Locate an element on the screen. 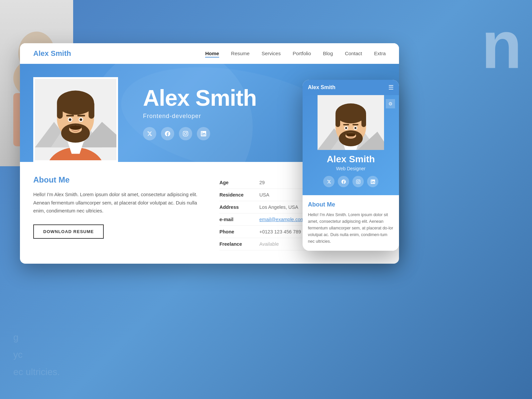 The image size is (532, 399). mobile-avatar is located at coordinates (351, 122).